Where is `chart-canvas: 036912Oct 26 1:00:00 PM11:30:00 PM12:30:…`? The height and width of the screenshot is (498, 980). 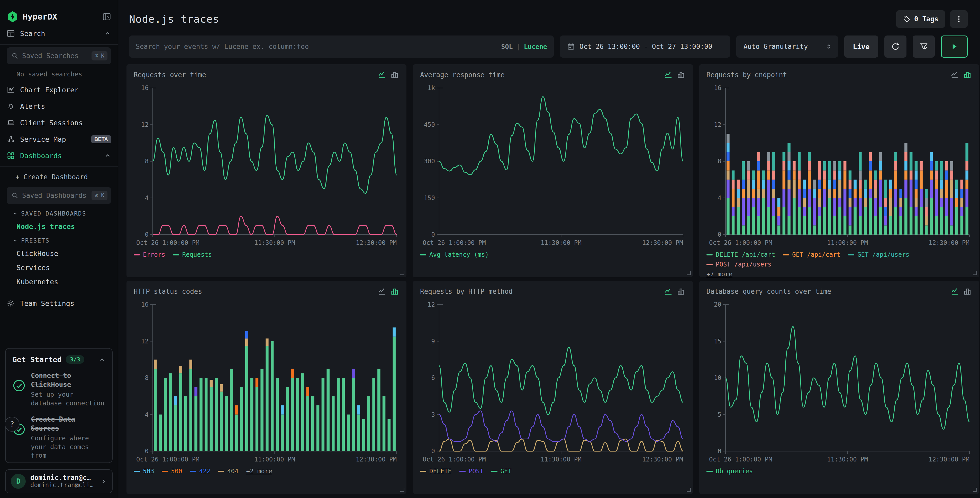 chart-canvas: 036912Oct 26 1:00:00 PM11:30:00 PM12:30:… is located at coordinates (553, 383).